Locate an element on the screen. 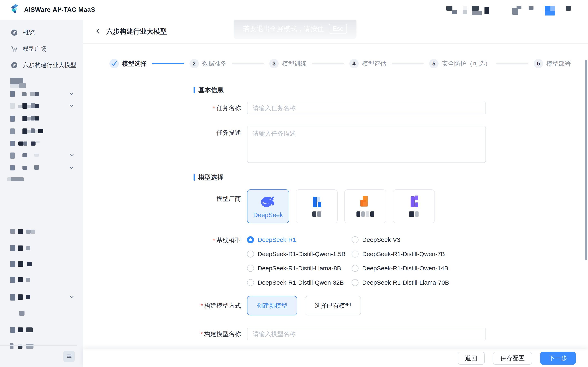 This screenshot has height=367, width=588. sidebar-item-model-plaza: 模型广场 is located at coordinates (41, 49).